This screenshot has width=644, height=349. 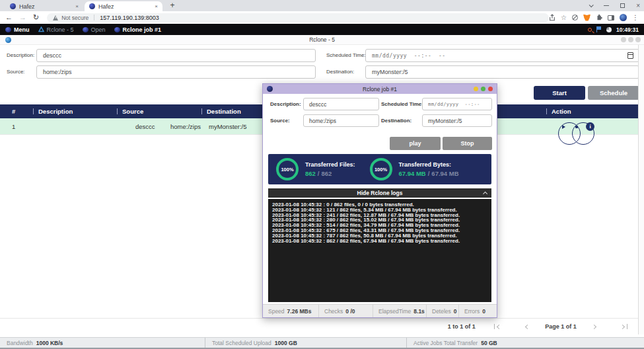 What do you see at coordinates (305, 342) in the screenshot?
I see `status-item: Total Scheduled Upload 1000 GB` at bounding box center [305, 342].